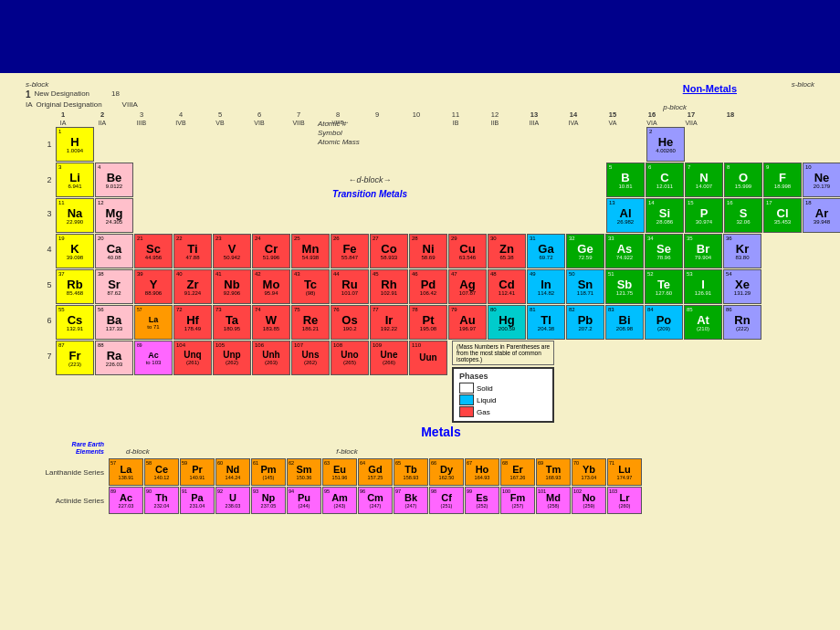 The height and width of the screenshot is (630, 840). Describe the element at coordinates (704, 215) in the screenshot. I see `element-P: 15 P 30.974` at that location.